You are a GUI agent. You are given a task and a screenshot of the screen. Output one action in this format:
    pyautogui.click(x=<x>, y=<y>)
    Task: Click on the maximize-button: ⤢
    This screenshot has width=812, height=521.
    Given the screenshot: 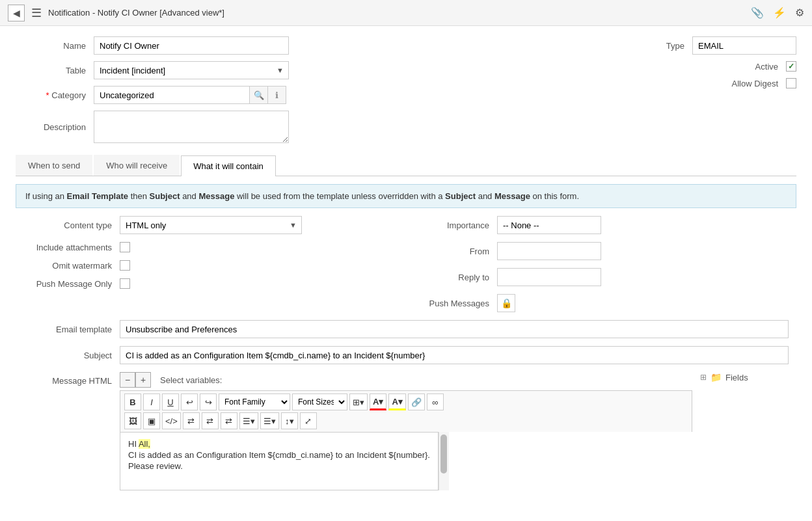 What is the action you would take?
    pyautogui.click(x=308, y=421)
    